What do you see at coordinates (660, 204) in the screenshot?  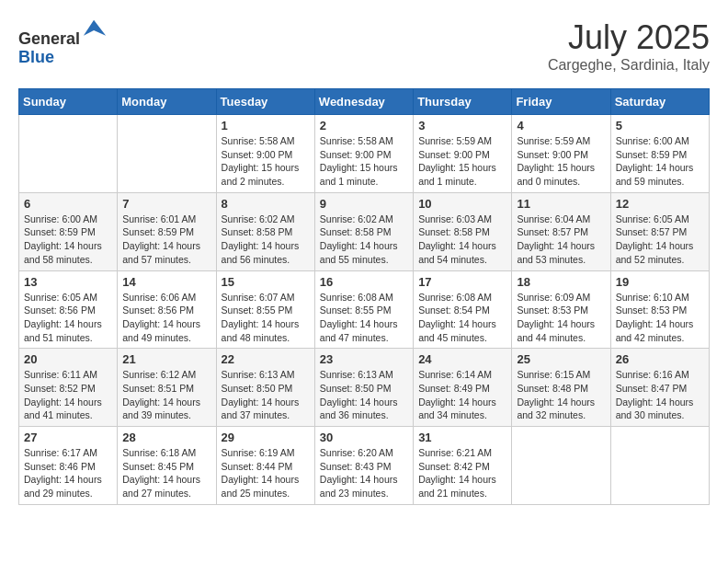 I see `day-number: 12` at bounding box center [660, 204].